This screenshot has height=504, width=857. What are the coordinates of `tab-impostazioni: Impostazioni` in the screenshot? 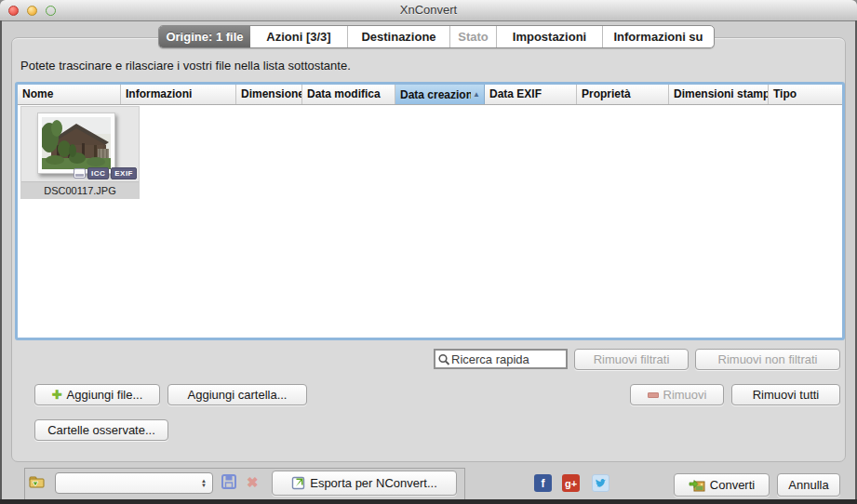 It's located at (549, 37).